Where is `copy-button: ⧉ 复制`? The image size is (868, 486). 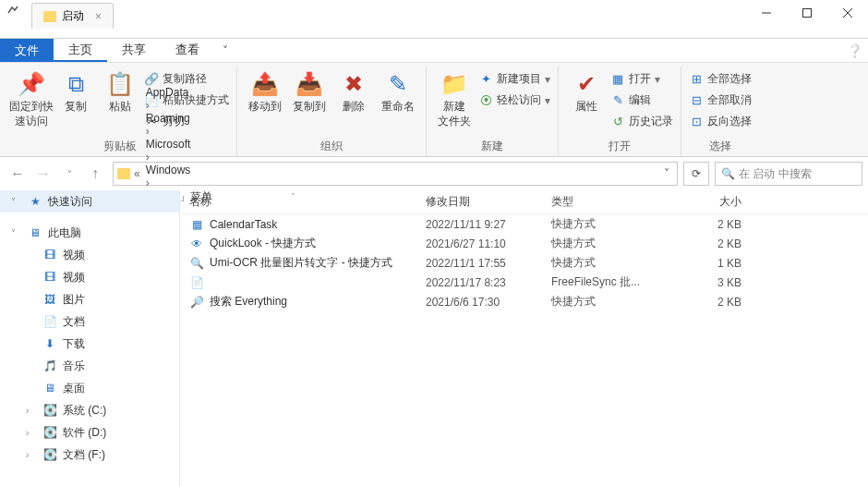 copy-button: ⧉ 复制 is located at coordinates (76, 91).